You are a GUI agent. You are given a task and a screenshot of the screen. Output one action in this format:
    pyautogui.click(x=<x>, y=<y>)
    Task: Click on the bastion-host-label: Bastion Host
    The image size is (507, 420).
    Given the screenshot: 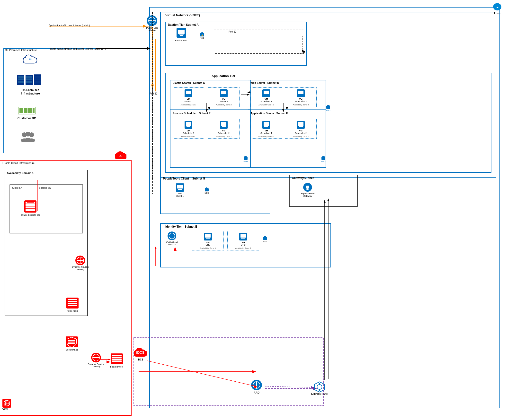 What is the action you would take?
    pyautogui.click(x=181, y=41)
    